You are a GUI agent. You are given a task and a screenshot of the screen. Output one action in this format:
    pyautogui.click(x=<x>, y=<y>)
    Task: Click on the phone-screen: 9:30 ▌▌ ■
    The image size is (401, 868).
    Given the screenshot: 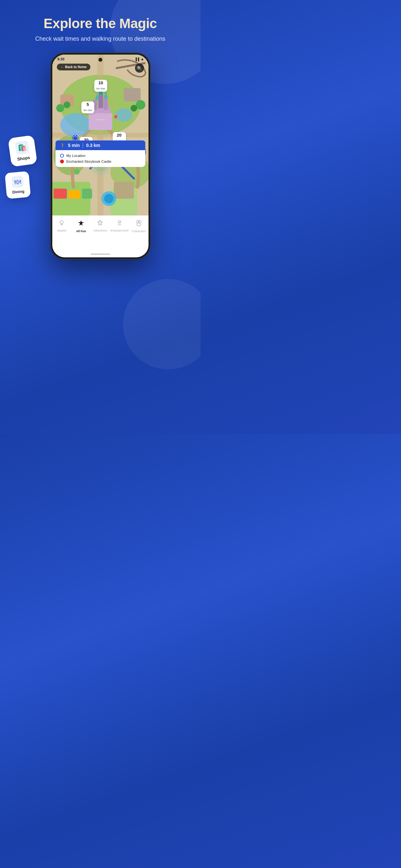 What is the action you would take?
    pyautogui.click(x=100, y=156)
    